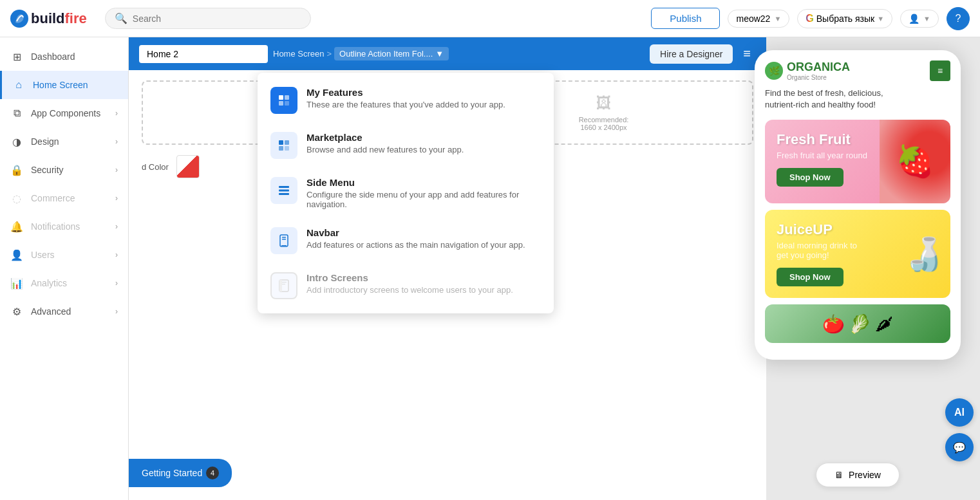 This screenshot has height=500, width=980. I want to click on sidebar-label-commerce: Commerce, so click(53, 198).